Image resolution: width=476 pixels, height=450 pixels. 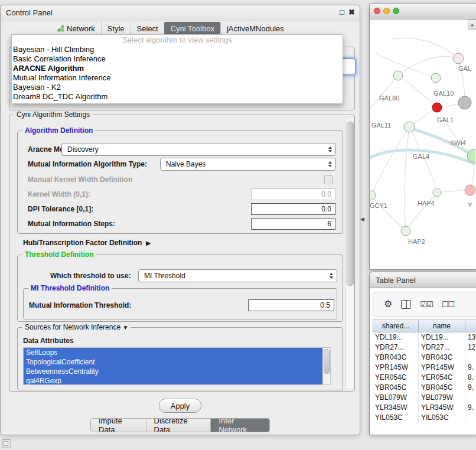 What do you see at coordinates (386, 11) in the screenshot?
I see `minimize-traffic-light` at bounding box center [386, 11].